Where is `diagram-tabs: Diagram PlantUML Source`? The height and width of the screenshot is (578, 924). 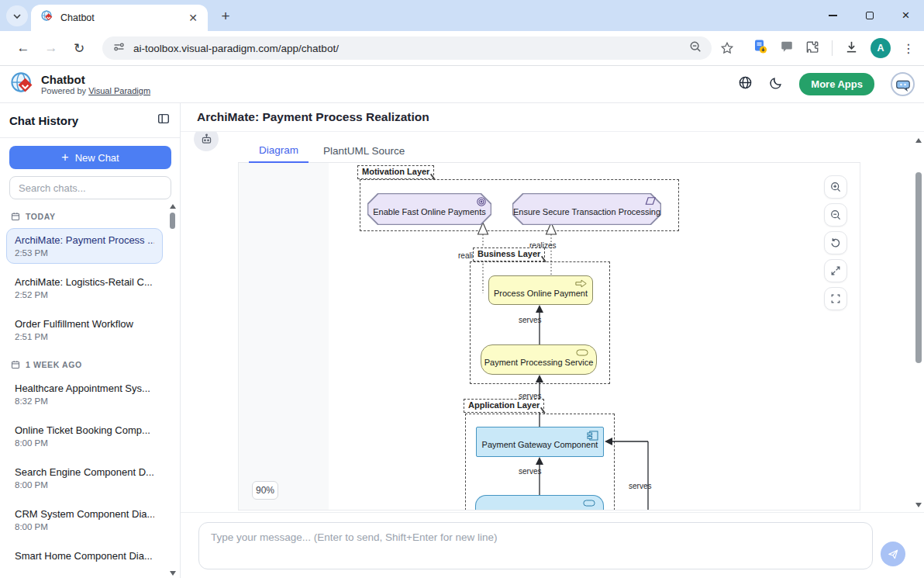
diagram-tabs: Diagram PlantUML Source is located at coordinates (549, 151).